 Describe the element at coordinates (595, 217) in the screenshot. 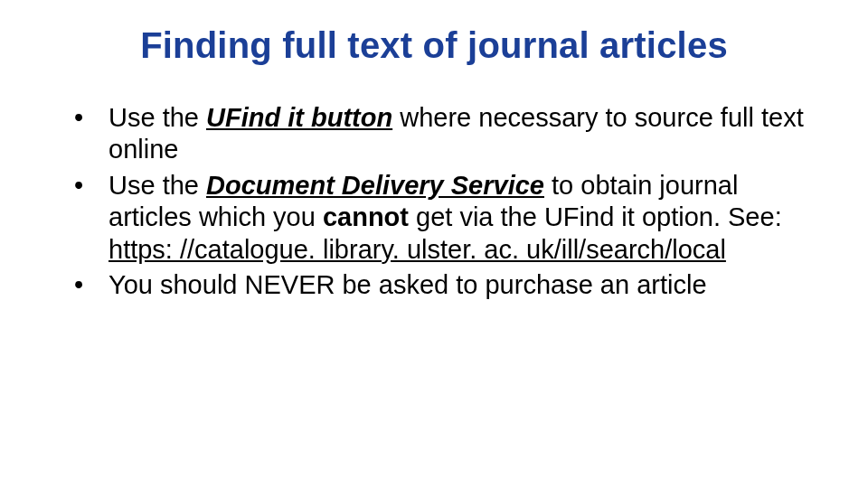

I see `bullet-text: get via the UFind it option. See:` at that location.